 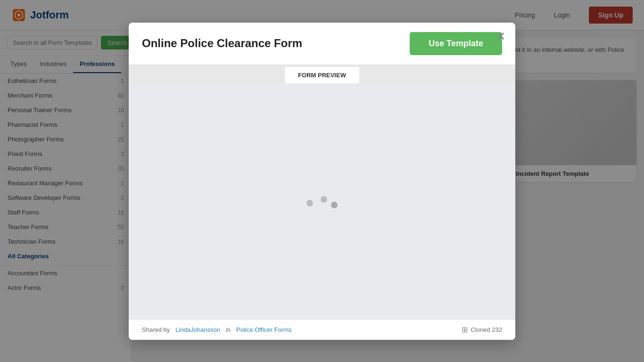 I want to click on modal-footer: Shared by LindaJohansson in Police Offic…, so click(x=322, y=329).